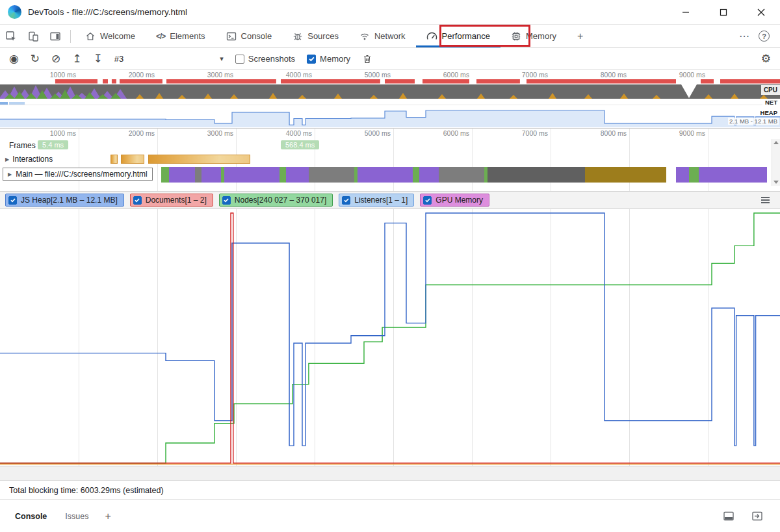 This screenshot has width=780, height=532. I want to click on reload-and-record-button: ↻, so click(35, 58).